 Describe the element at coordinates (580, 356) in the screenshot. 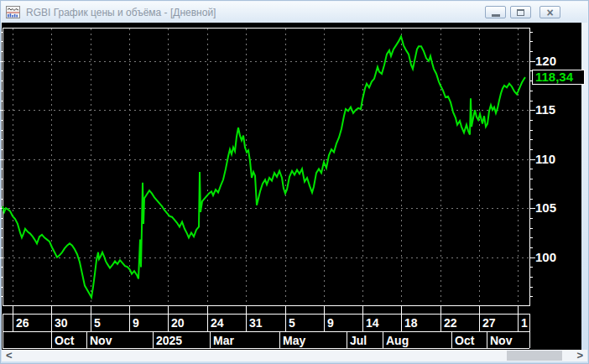

I see `scroll-right-button: >` at that location.